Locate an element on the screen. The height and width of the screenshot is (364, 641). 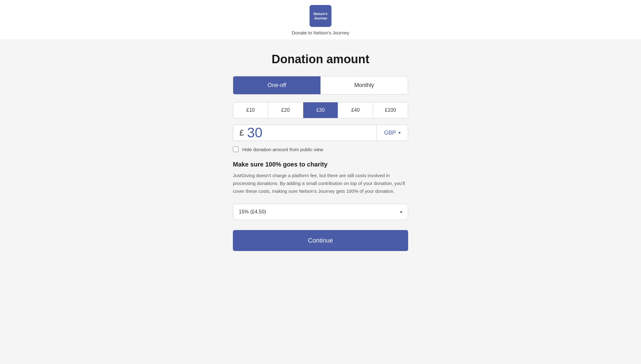
currency-dropdown-arrow: ▾ is located at coordinates (399, 133).